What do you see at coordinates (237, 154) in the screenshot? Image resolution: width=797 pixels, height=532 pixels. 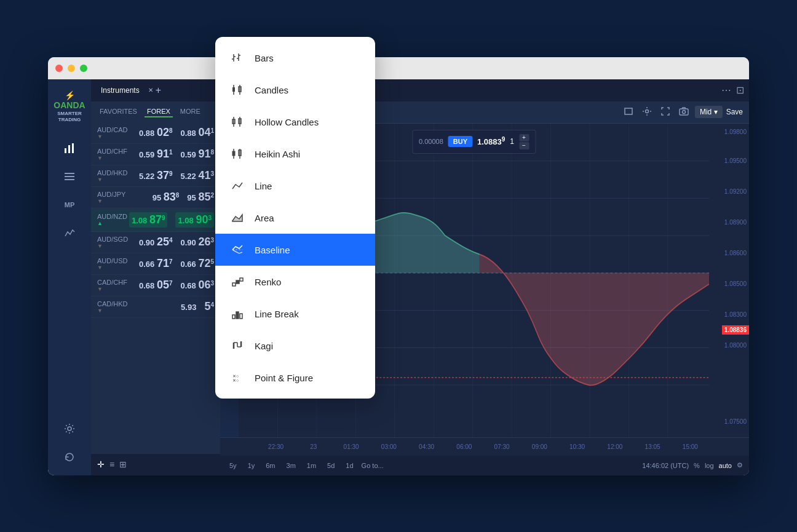 I see `heikin-ashi-icon` at bounding box center [237, 154].